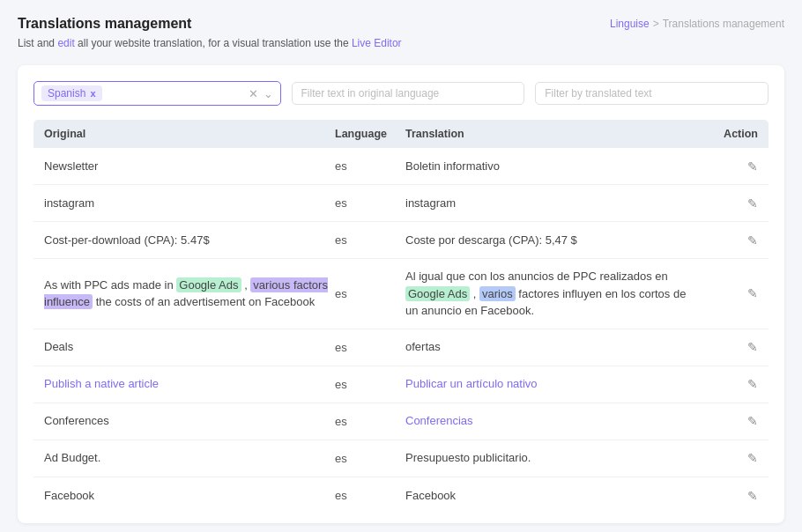  What do you see at coordinates (157, 93) in the screenshot?
I see `language-filter: Spanish x ✕ ⌄` at bounding box center [157, 93].